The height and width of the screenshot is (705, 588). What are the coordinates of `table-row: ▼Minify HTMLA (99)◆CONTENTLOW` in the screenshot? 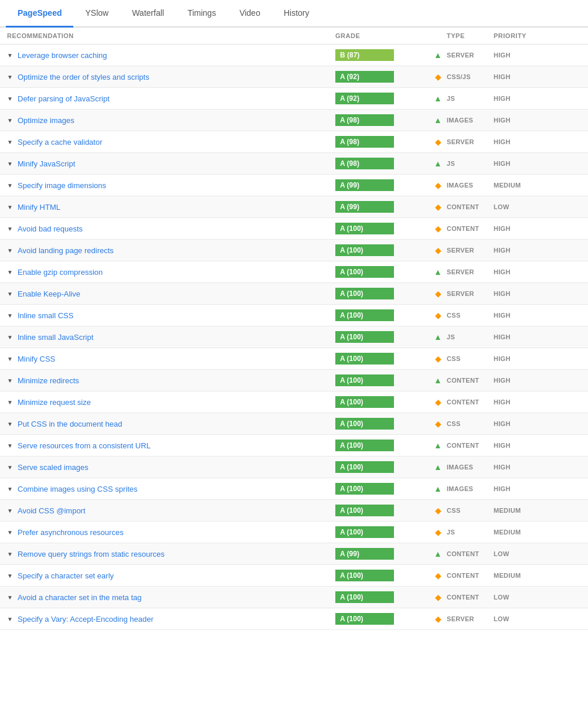 It's located at (294, 207).